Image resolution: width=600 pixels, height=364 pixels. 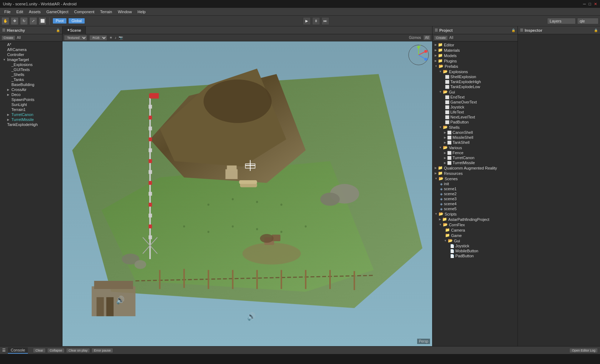 I want to click on play-btn: ▶, so click(x=307, y=21).